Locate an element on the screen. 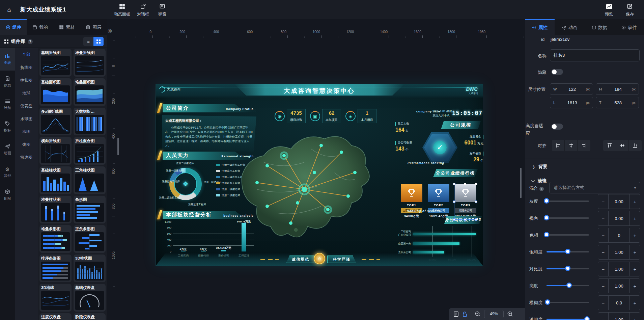 Image resolution: width=644 pixels, height=320 pixels. autoheight-toggle is located at coordinates (557, 127).